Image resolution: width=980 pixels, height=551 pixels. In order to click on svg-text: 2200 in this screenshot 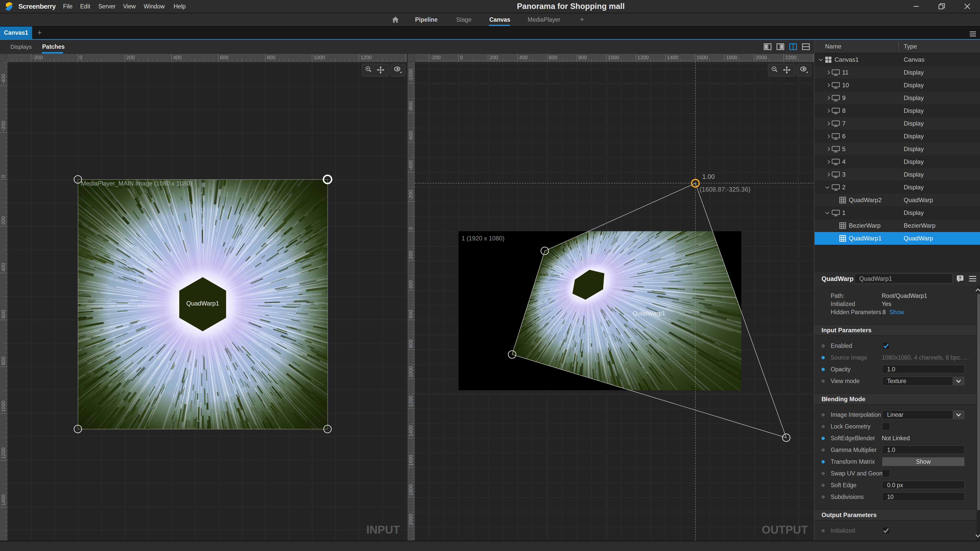, I will do `click(791, 57)`.